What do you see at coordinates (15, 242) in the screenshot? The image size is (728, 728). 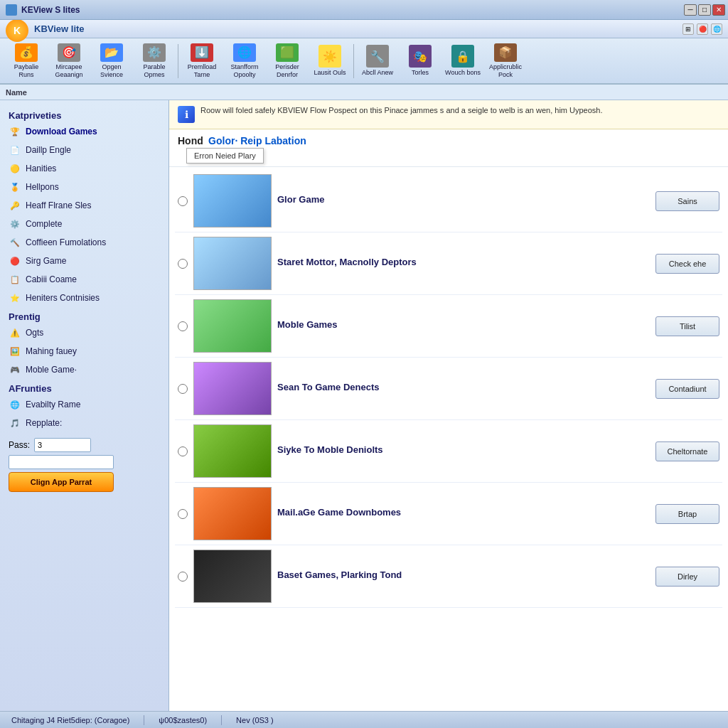 I see `sidebar-icon-0-6: 🔨` at bounding box center [15, 242].